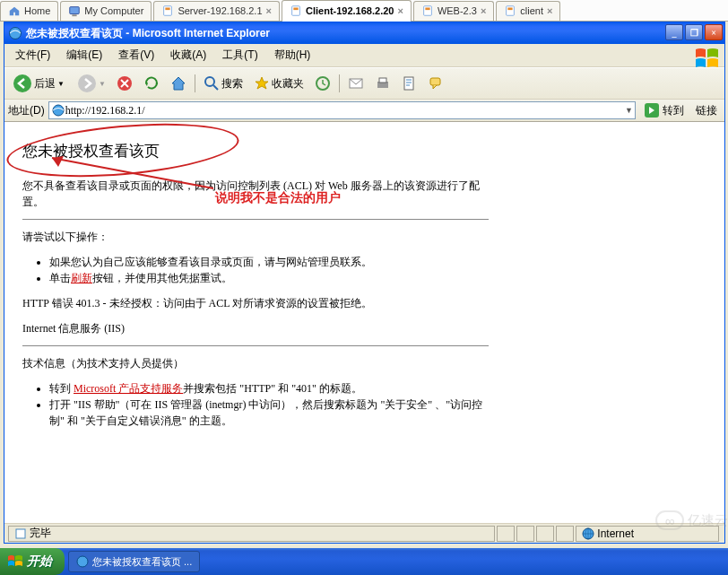 The height and width of the screenshot is (575, 728). Describe the element at coordinates (346, 11) in the screenshot. I see `vm-tab-client: Client-192.168.2.20 ×` at that location.